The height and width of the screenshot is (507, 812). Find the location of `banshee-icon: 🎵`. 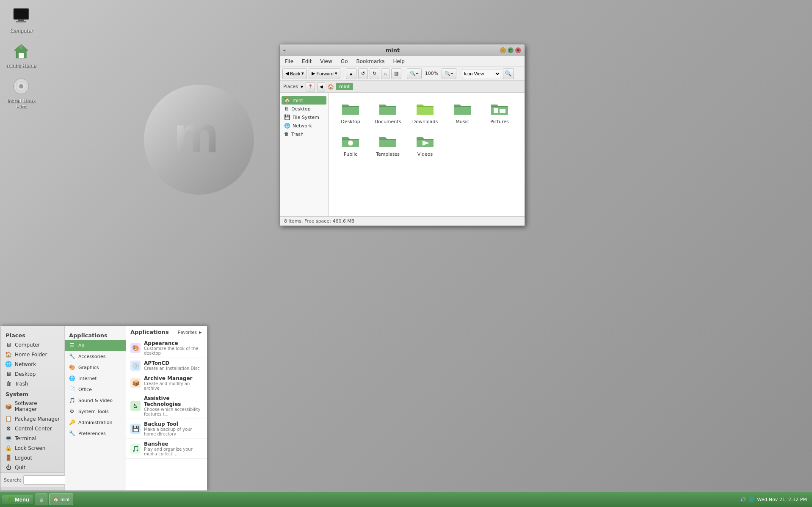

banshee-icon: 🎵 is located at coordinates (135, 449).